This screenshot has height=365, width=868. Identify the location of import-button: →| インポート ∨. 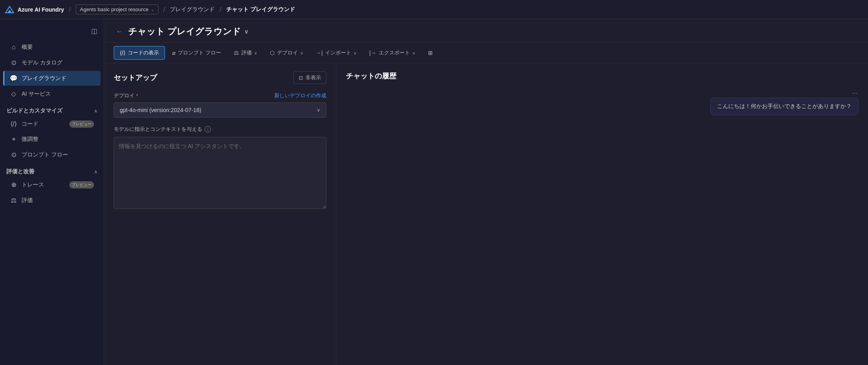
(336, 53).